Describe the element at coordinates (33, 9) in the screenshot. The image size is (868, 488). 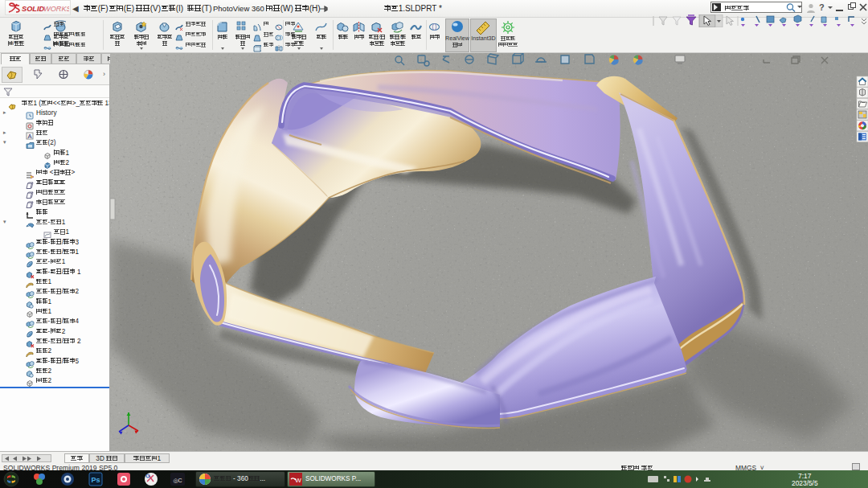
I see `svg-text: SOLID` at that location.